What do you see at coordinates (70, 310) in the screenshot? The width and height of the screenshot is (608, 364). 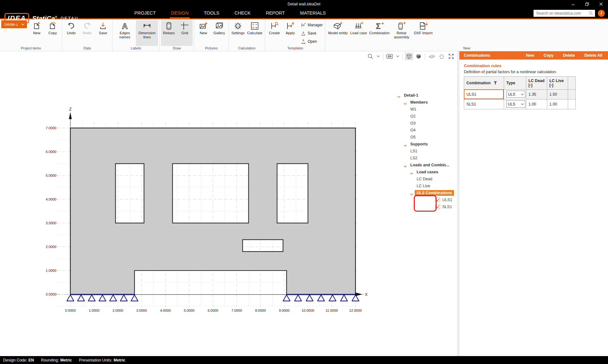 I see `x-tick-label: 0.0000` at bounding box center [70, 310].